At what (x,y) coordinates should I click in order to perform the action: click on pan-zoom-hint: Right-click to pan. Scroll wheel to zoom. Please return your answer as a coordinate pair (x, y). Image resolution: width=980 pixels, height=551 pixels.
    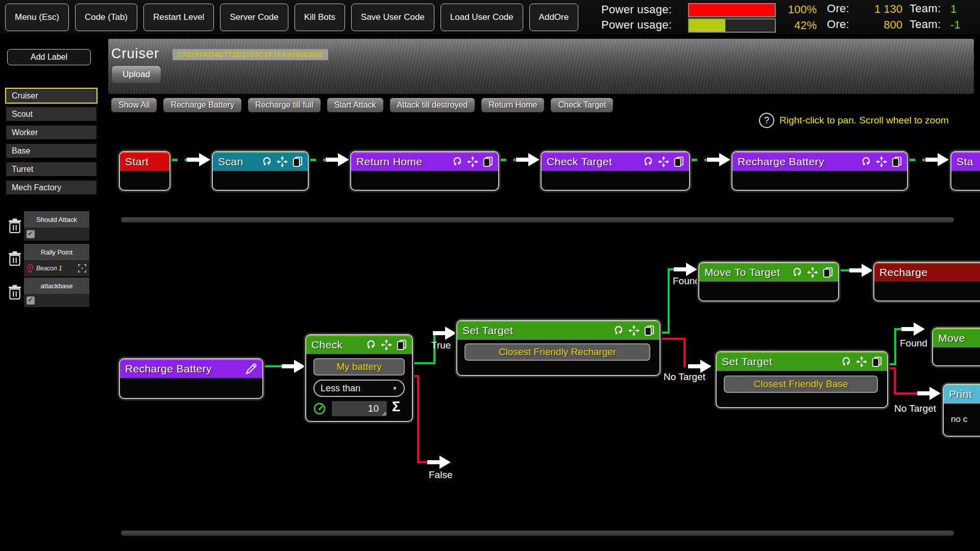
    Looking at the image, I should click on (864, 120).